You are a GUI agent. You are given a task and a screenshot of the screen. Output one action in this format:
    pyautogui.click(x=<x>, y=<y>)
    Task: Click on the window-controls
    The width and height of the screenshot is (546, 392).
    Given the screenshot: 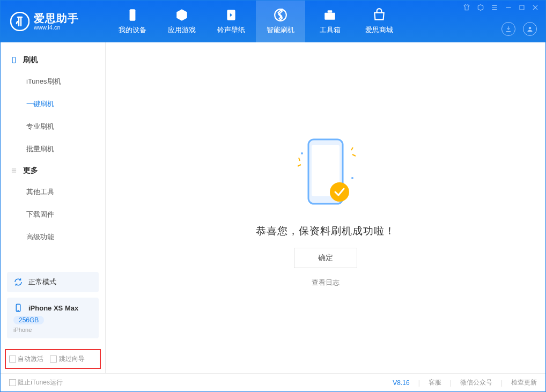 What is the action you would take?
    pyautogui.click(x=501, y=8)
    